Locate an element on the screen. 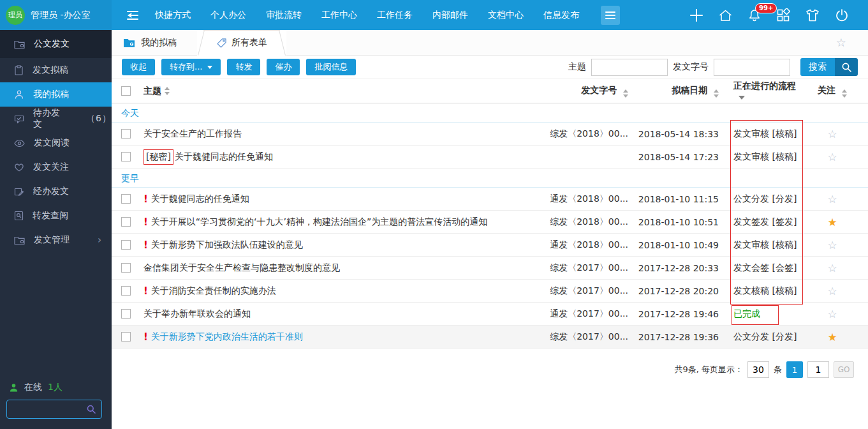 This screenshot has width=868, height=429. sidebar-item-gongwen-fawen: 公文发文 is located at coordinates (56, 44).